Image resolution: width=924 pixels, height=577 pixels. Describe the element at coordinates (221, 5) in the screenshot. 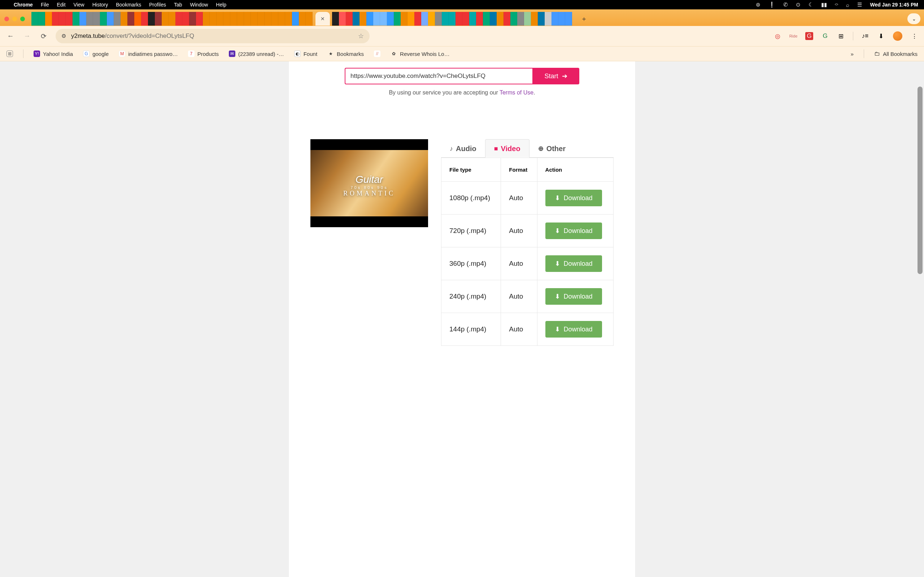

I see `menu-help: Help` at that location.